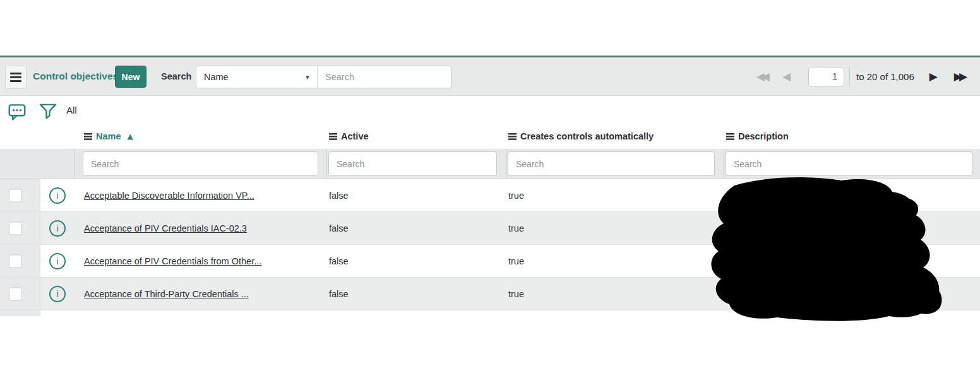  I want to click on column-header-creates-controls: Creates controls automatically, so click(581, 136).